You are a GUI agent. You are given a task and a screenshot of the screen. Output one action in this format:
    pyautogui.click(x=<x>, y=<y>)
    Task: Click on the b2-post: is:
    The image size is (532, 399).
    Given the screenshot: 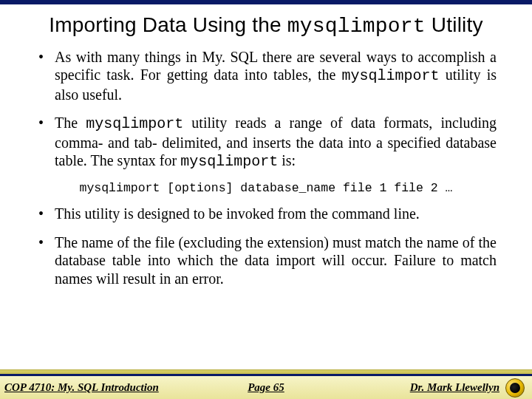 What is the action you would take?
    pyautogui.click(x=287, y=160)
    